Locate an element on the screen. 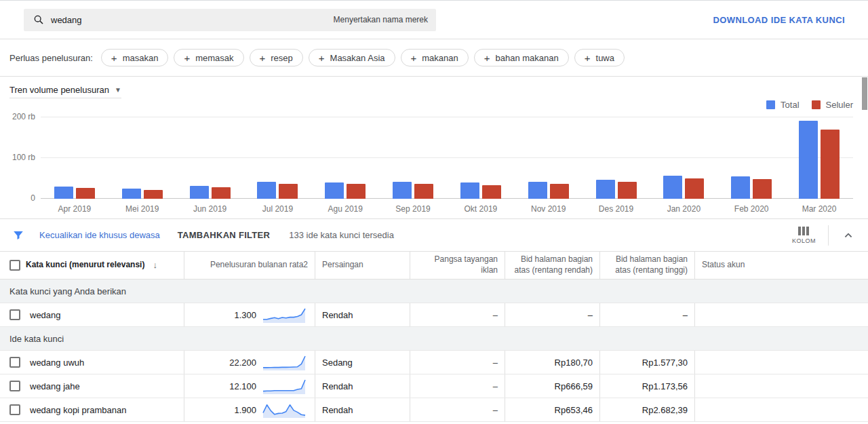 This screenshot has width=868, height=424. brand-badge: Menyertakan nama merek is located at coordinates (381, 20).